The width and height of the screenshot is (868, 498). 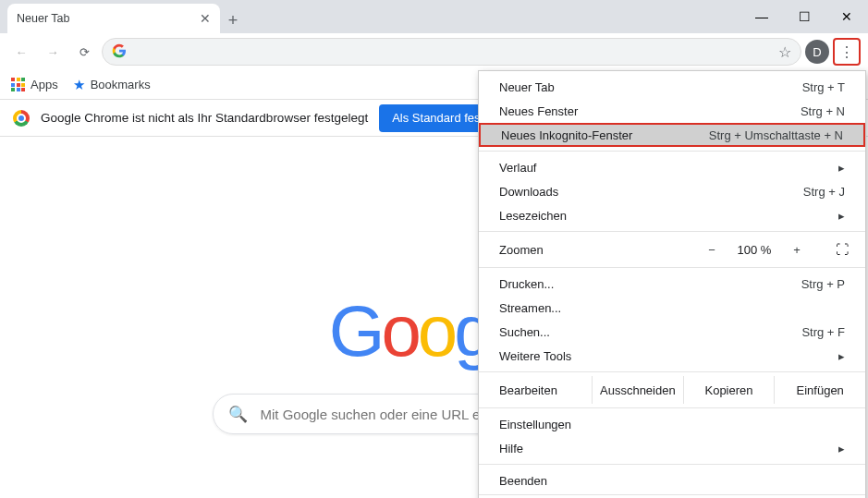 What do you see at coordinates (797, 249) in the screenshot?
I see `zoom-in-button: +` at bounding box center [797, 249].